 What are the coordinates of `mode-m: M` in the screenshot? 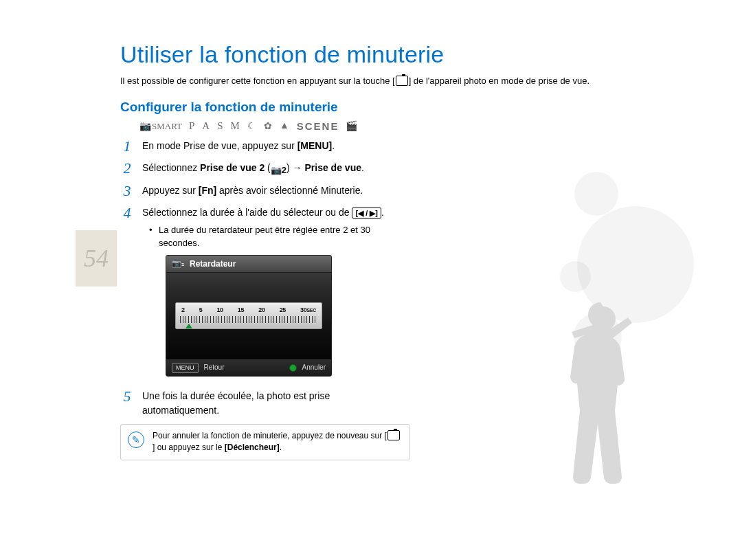 It's located at (236, 126).